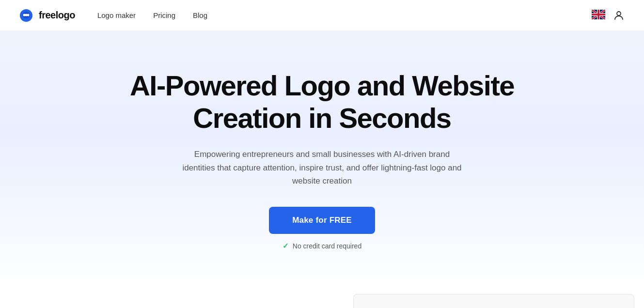  What do you see at coordinates (494, 301) in the screenshot?
I see `preview-card` at bounding box center [494, 301].